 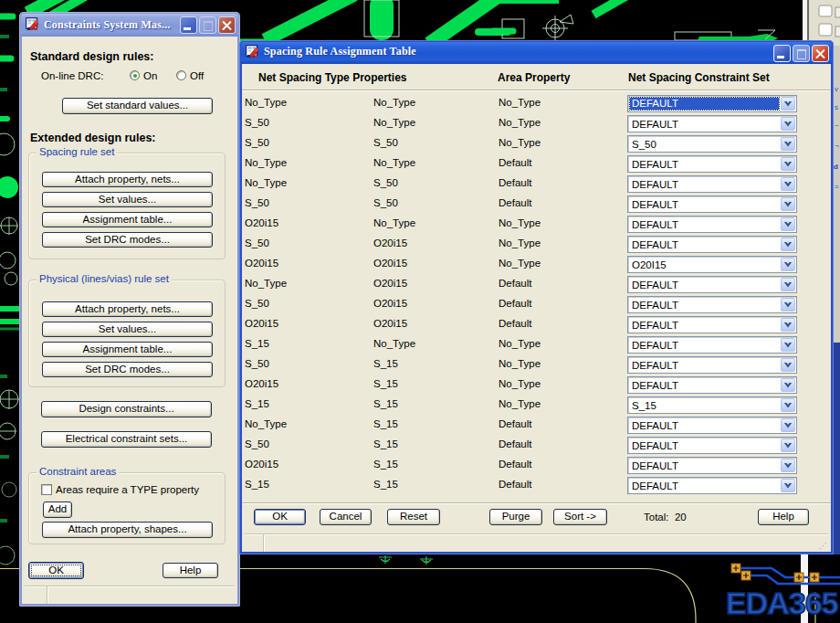 I want to click on svg-text: v, so click(x=836, y=90).